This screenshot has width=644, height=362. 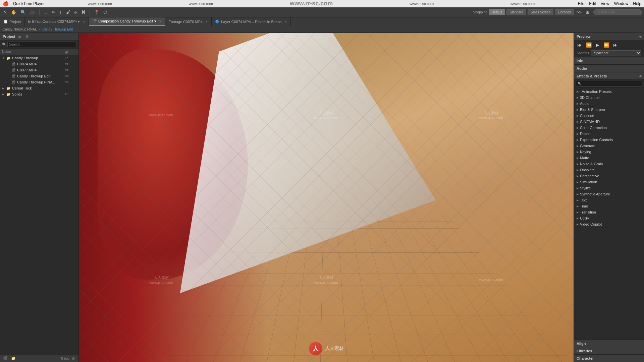 I want to click on tool-puppet: ⌘, so click(x=83, y=12).